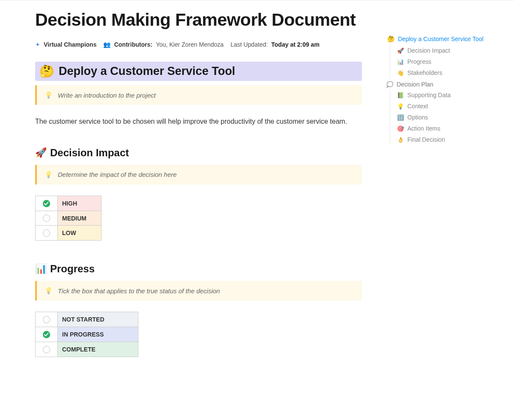 This screenshot has height=420, width=514. What do you see at coordinates (70, 45) in the screenshot?
I see `team-name: Virtual Champions` at bounding box center [70, 45].